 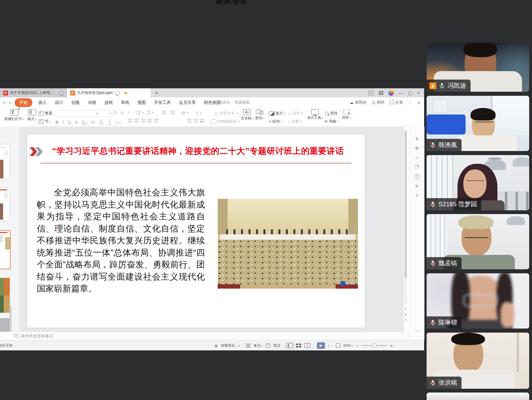 What do you see at coordinates (42, 103) in the screenshot?
I see `menu-insert: 插入` at bounding box center [42, 103].